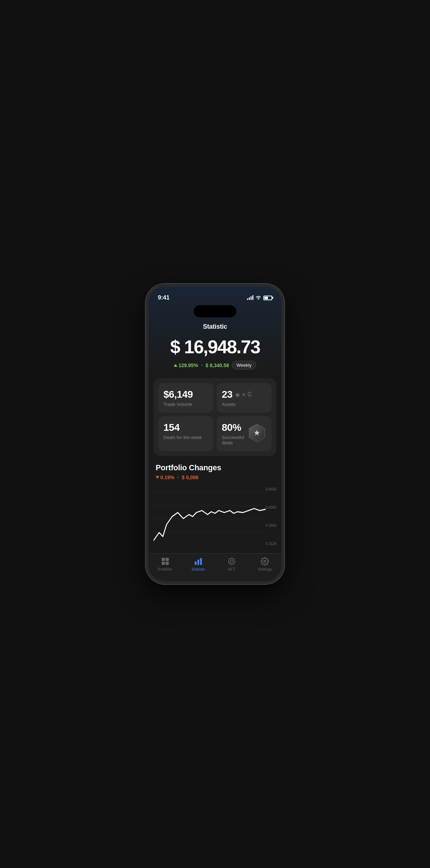 The width and height of the screenshot is (430, 868). I want to click on exchange-icon: ⤫, so click(244, 395).